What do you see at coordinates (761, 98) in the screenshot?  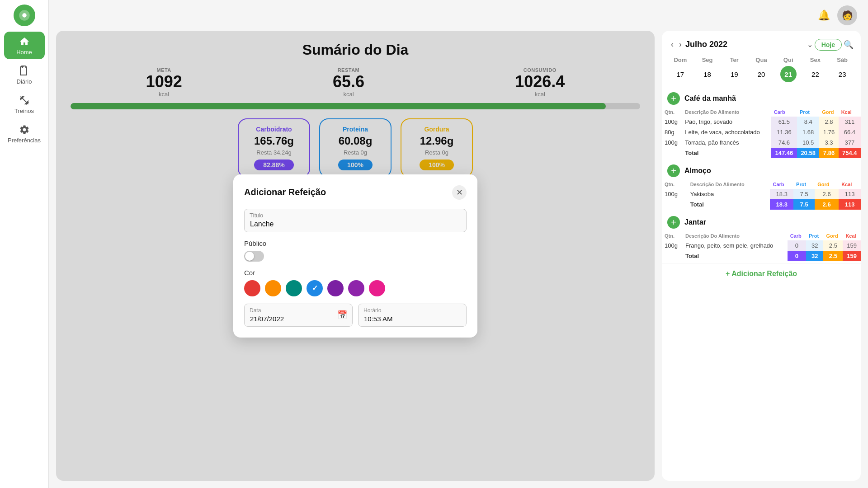 I see `meal-cafe-header: + Café da manhã` at bounding box center [761, 98].